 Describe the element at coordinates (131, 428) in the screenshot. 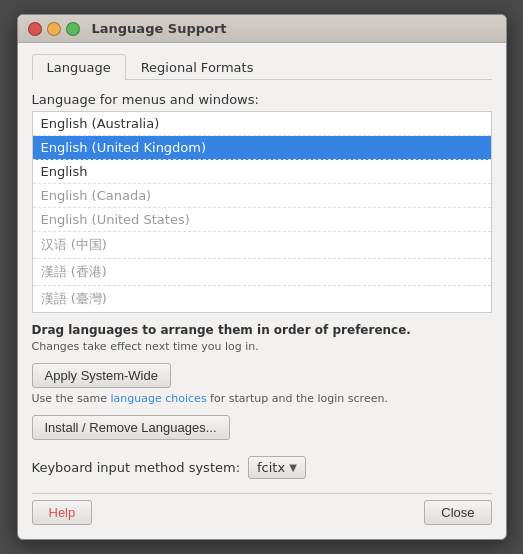

I see `install-remove-button: Install / Remove Languages...` at that location.